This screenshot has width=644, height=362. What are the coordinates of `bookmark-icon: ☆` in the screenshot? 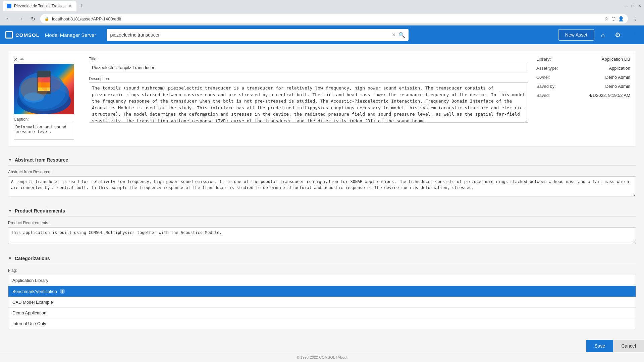 It's located at (606, 19).